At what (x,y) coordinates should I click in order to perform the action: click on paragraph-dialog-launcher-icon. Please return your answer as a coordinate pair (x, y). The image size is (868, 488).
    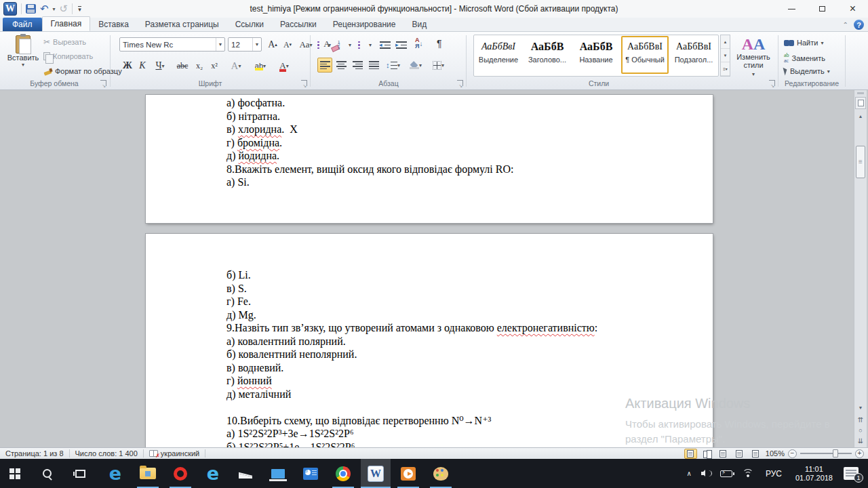
    Looking at the image, I should click on (460, 83).